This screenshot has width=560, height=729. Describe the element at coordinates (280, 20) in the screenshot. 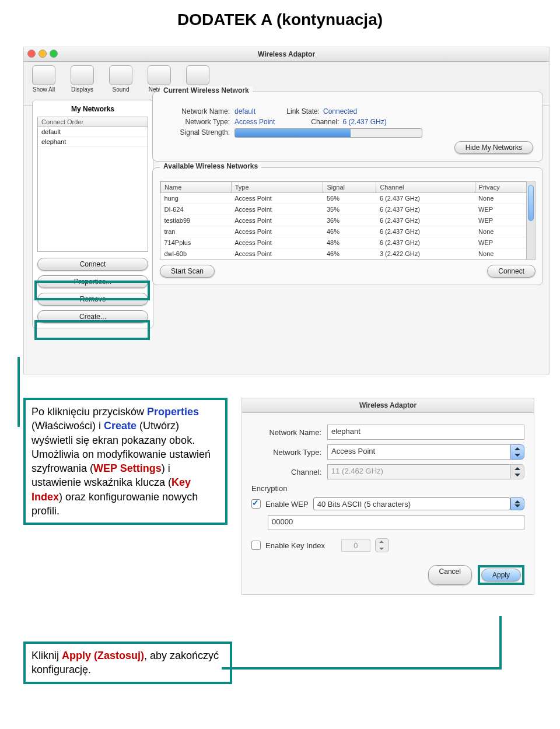

I see `page-title: DODATEK A (kontynuacja)` at that location.